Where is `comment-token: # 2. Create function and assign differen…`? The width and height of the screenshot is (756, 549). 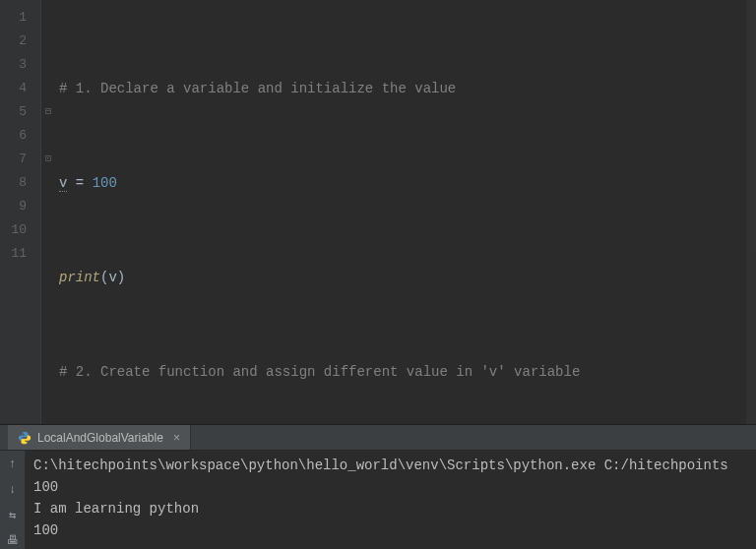 comment-token: # 2. Create function and assign differen… is located at coordinates (319, 372).